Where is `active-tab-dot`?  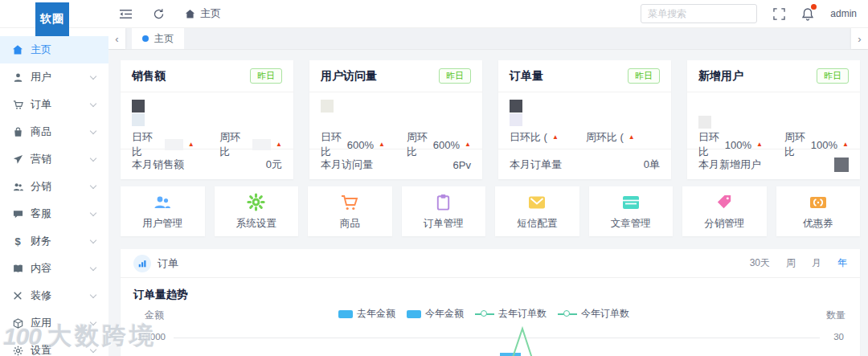 active-tab-dot is located at coordinates (145, 39).